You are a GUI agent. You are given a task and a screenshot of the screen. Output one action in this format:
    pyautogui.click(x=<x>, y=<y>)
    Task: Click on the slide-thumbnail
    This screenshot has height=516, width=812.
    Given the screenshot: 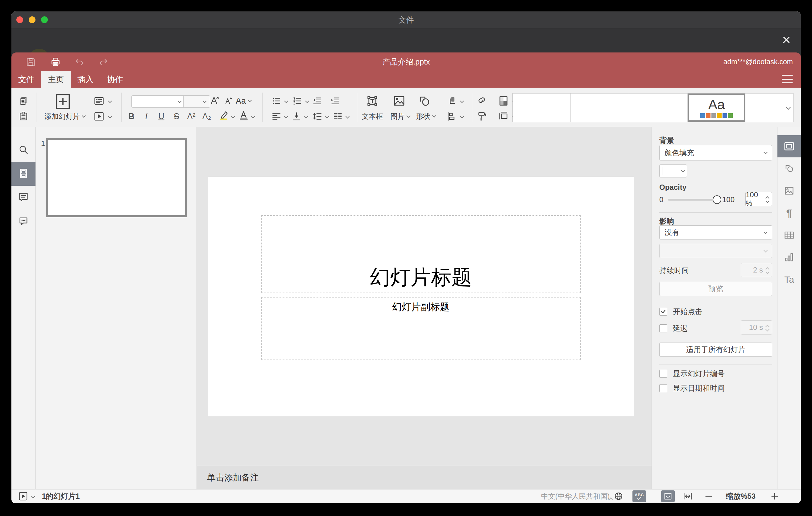 What is the action you would take?
    pyautogui.click(x=116, y=177)
    